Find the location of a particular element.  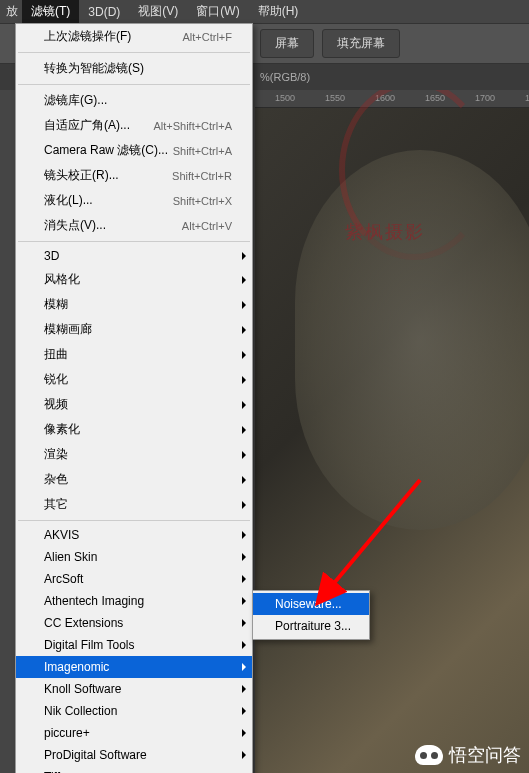

menu-shortcut: Shift+Ctrl+R is located at coordinates (202, 176).